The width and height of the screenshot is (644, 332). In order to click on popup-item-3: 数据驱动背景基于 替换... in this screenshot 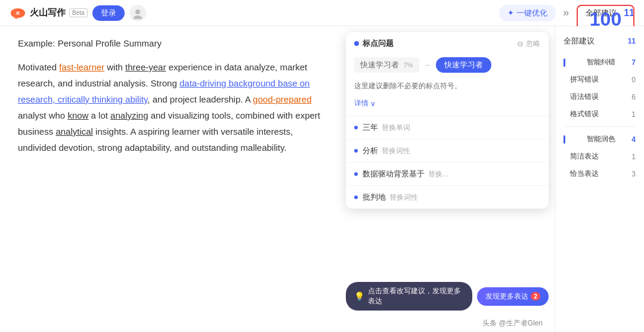, I will do `click(447, 174)`.